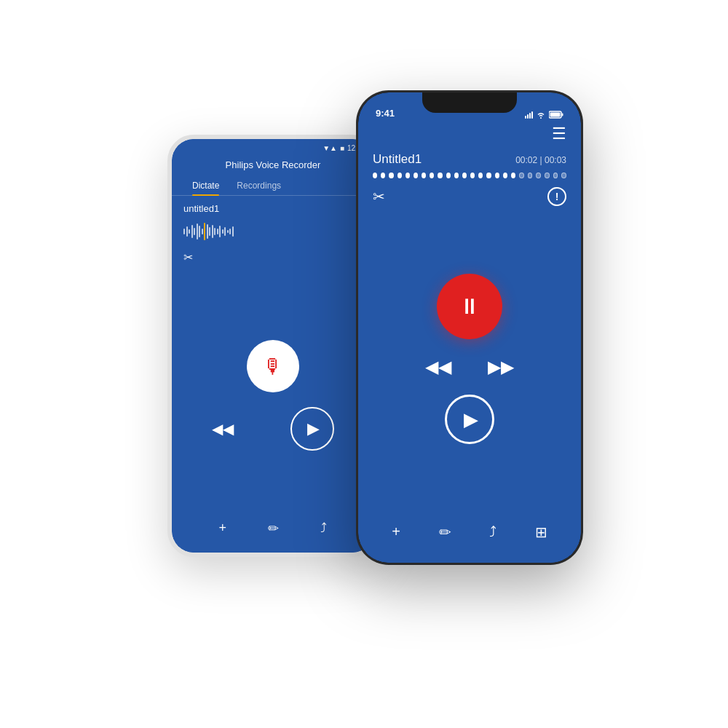 The image size is (728, 728). What do you see at coordinates (273, 258) in the screenshot?
I see `back-scissors-icon: ✂` at bounding box center [273, 258].